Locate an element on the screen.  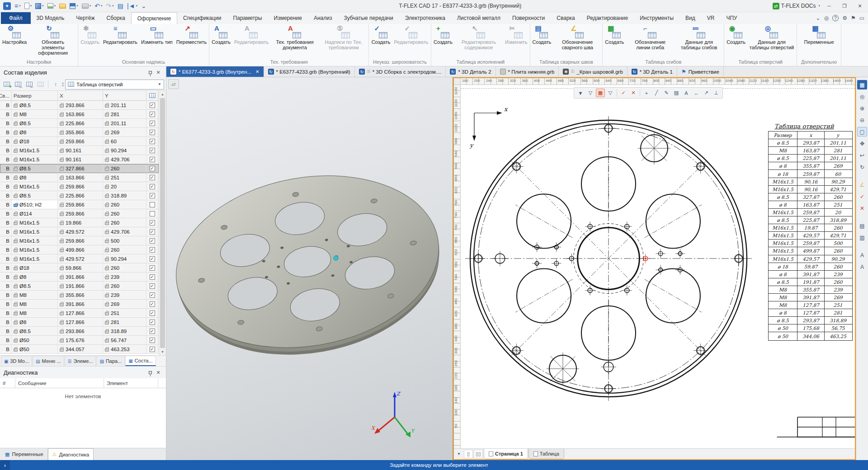
table-row: BM8127.866251✓ is located at coordinates (80, 313).